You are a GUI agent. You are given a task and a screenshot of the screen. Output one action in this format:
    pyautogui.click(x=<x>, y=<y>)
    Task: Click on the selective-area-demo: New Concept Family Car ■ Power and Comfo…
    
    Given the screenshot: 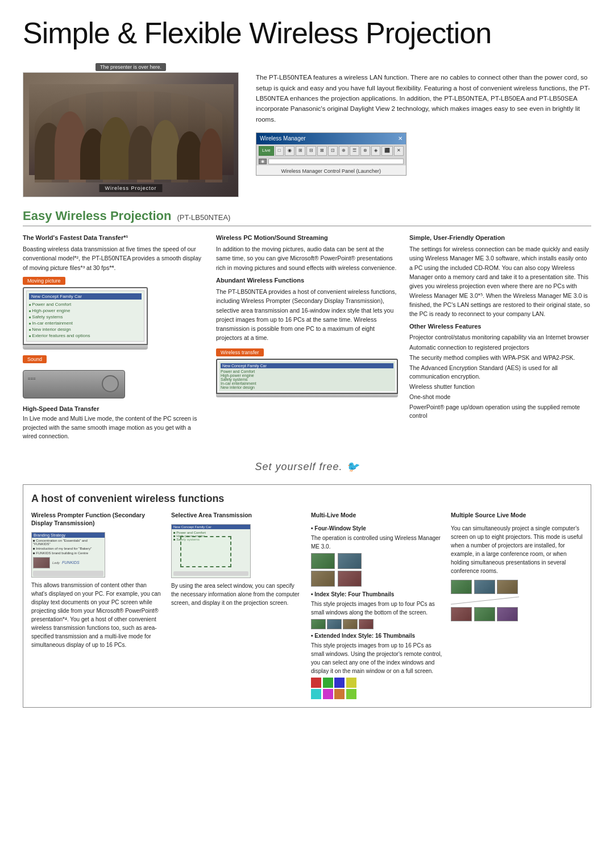 What is the action you would take?
    pyautogui.click(x=211, y=551)
    